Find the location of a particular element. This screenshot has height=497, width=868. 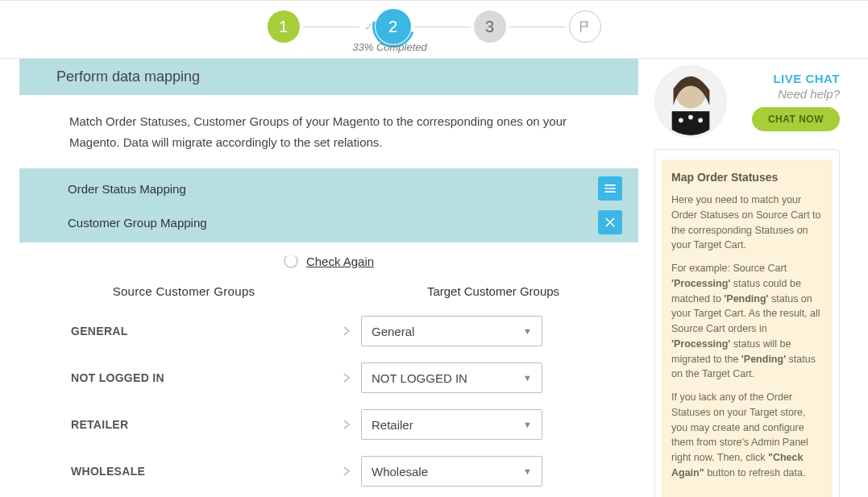

mapping-row: GENERAL General ▼ is located at coordinates (329, 331).